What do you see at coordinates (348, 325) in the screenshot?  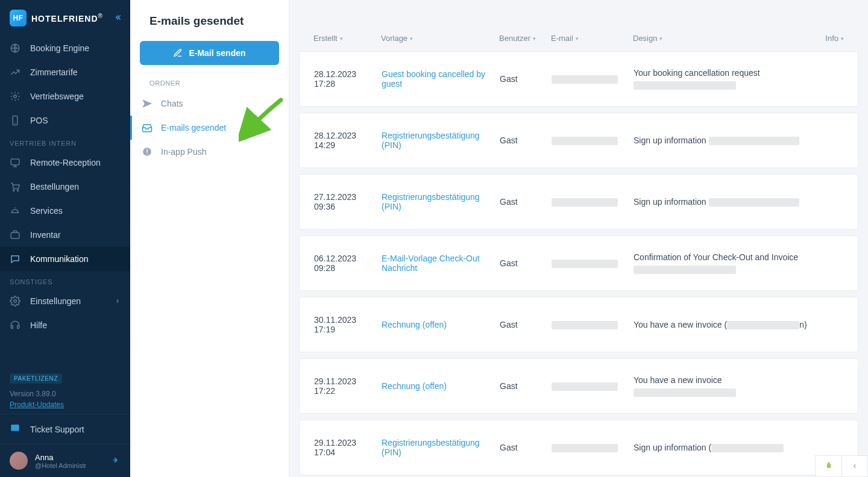 I see `cell-created: 30.11.202317:19` at bounding box center [348, 325].